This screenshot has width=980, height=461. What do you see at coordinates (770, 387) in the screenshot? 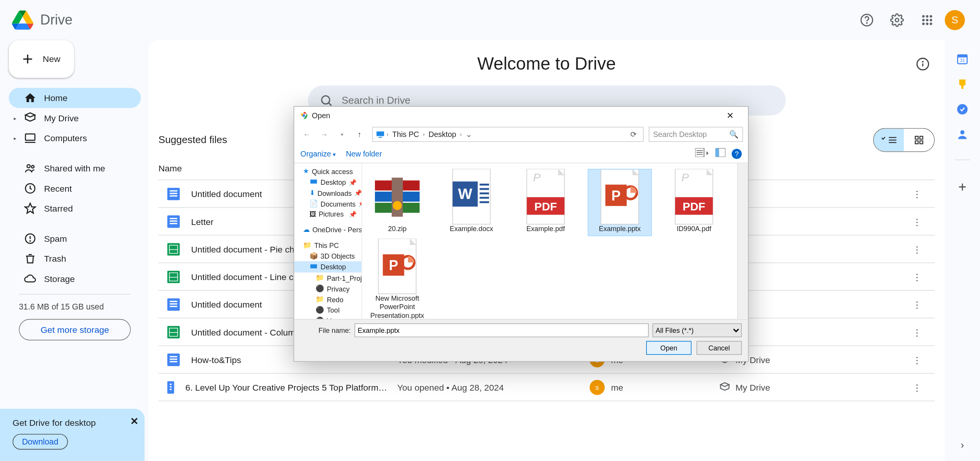
I see `file-location: My Drive` at bounding box center [770, 387].